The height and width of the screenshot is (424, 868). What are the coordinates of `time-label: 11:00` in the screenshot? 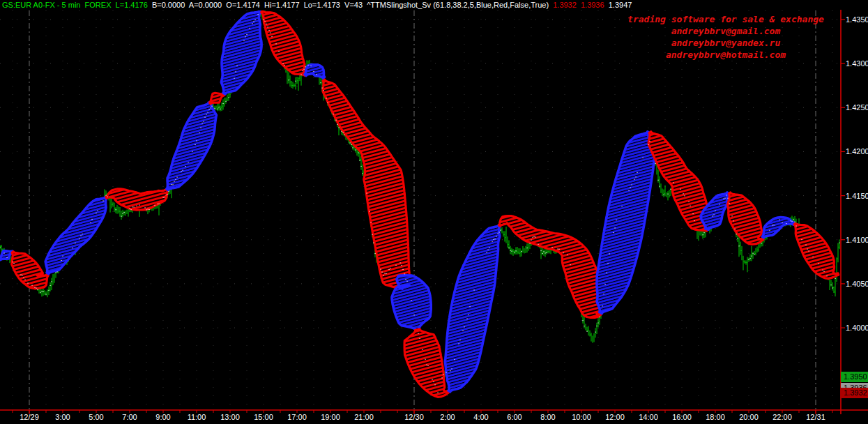 It's located at (197, 417).